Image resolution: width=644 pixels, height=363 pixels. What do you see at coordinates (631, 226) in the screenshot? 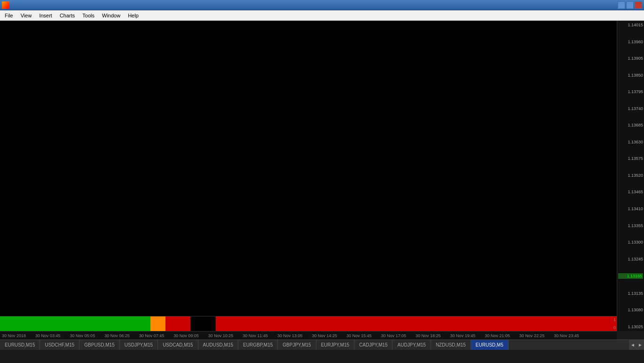
I see `price-level: 1.13355` at bounding box center [631, 226].